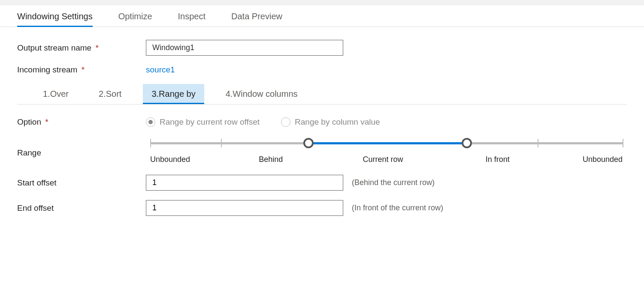 Image resolution: width=644 pixels, height=284 pixels. I want to click on range-slider: Unbounded Behind Current row In front Un…, so click(386, 151).